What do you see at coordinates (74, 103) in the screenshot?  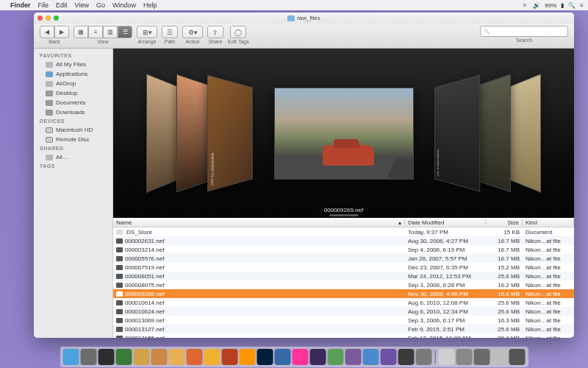 I see `sidebar-item: Documents` at bounding box center [74, 103].